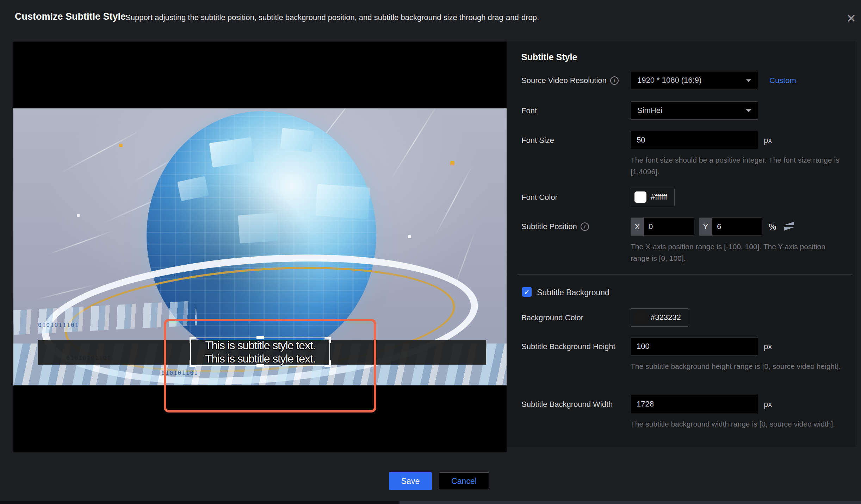 The height and width of the screenshot is (504, 861). Describe the element at coordinates (783, 81) in the screenshot. I see `custom-resolution-link: Custom` at that location.